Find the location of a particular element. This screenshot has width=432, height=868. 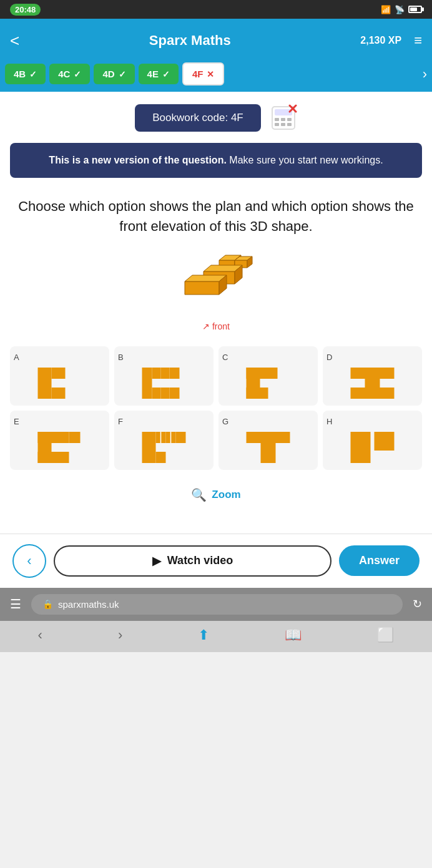

refresh-icon: ↻ is located at coordinates (417, 604).